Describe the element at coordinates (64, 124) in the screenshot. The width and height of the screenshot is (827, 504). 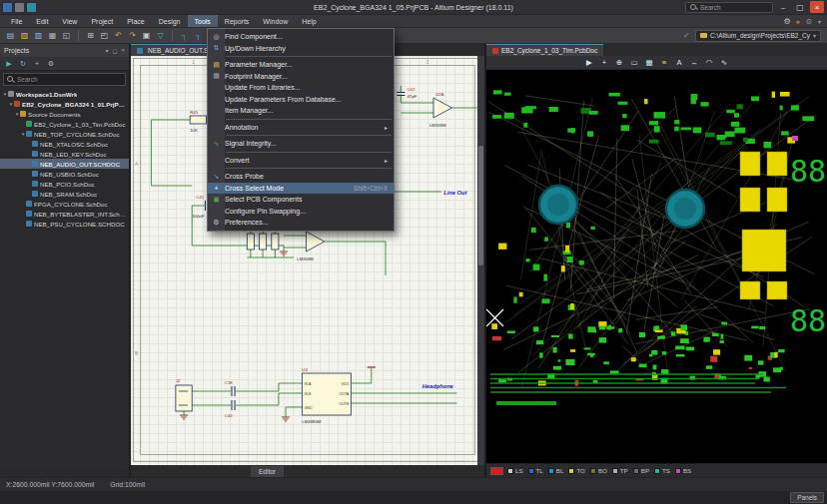
I see `tree-item-eb2-cyclone-1-03-tim-pcbdoc: EB2_Cyclone_1_03_Tim.PcbDoc` at that location.